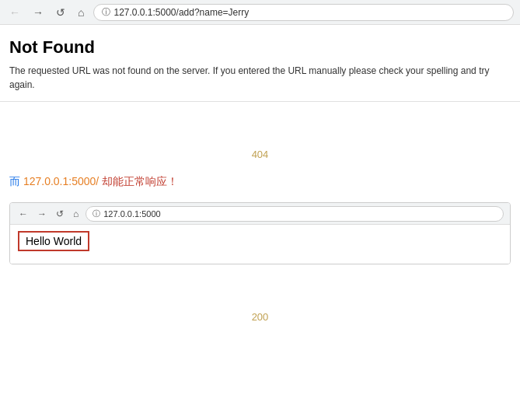  What do you see at coordinates (132, 214) in the screenshot?
I see `address-text-200: 127.0.0.1:5000` at bounding box center [132, 214].